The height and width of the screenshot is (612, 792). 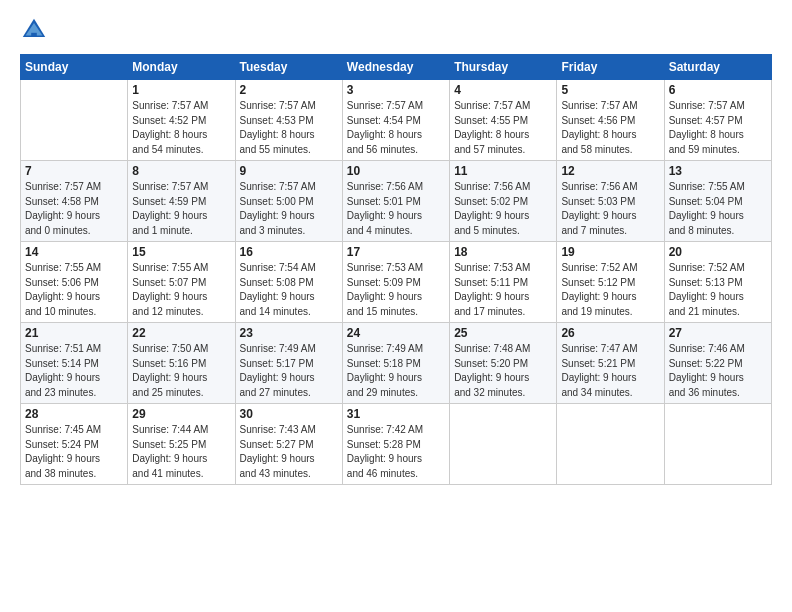 What do you see at coordinates (396, 202) in the screenshot?
I see `calendar-cell: 10Sunrise: 7:56 AMSunset: 5:01 PMDayligh…` at bounding box center [396, 202].